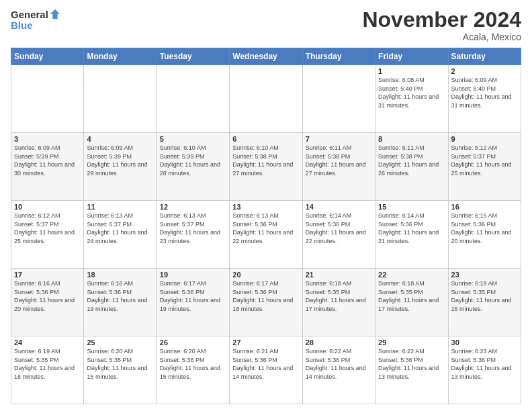  I want to click on day-number: 19, so click(193, 275).